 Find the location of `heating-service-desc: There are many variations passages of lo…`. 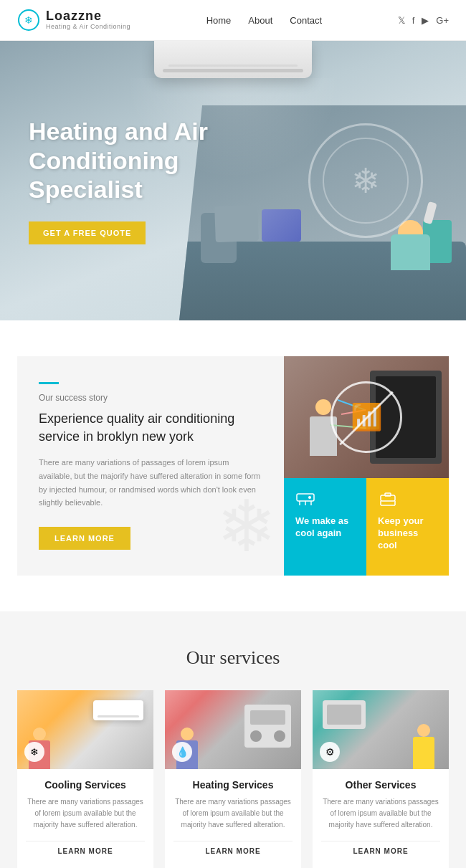

heating-service-desc: There are many variations passages of lo… is located at coordinates (233, 814).